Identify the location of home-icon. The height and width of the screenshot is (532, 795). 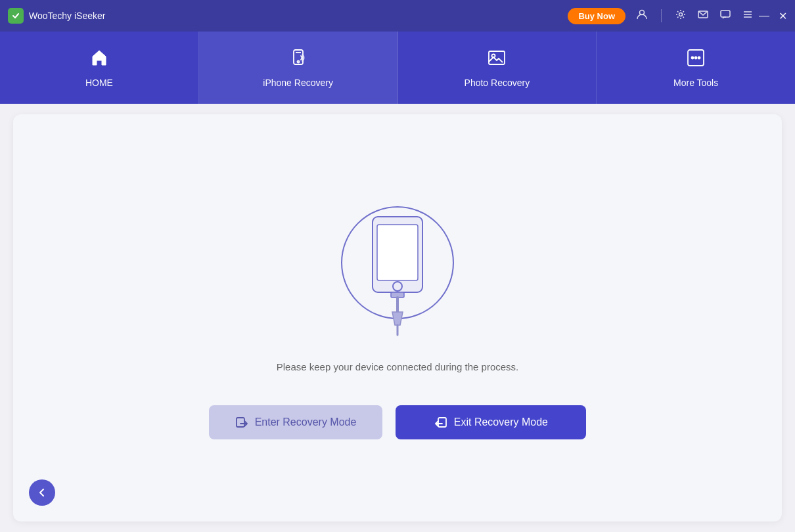
(99, 60).